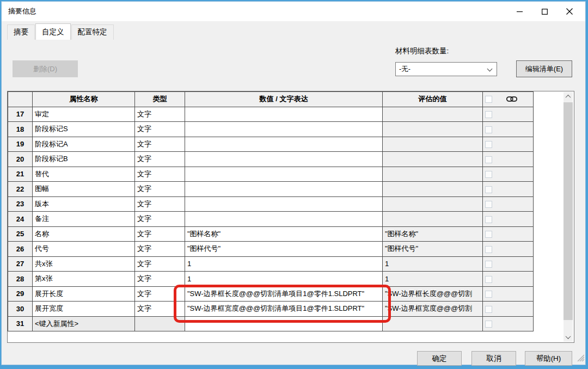 The width and height of the screenshot is (588, 369). What do you see at coordinates (21, 279) in the screenshot?
I see `row-number-cell: 28` at bounding box center [21, 279].